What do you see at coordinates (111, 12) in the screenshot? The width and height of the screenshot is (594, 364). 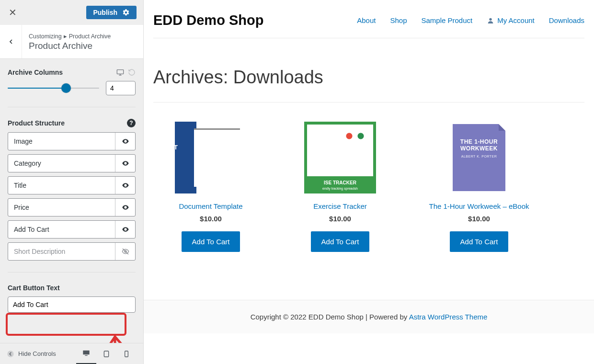 I see `publish-button: Publish` at bounding box center [111, 12].